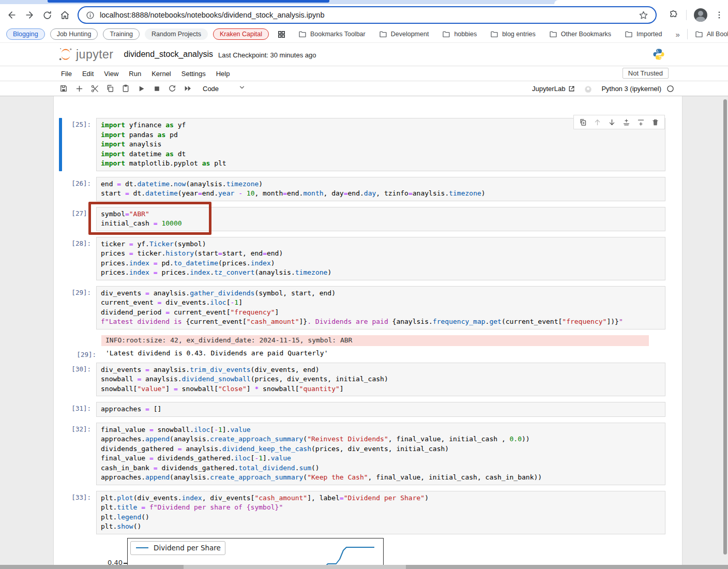  I want to click on kernel-name: Python 3 (ipykernel), so click(638, 89).